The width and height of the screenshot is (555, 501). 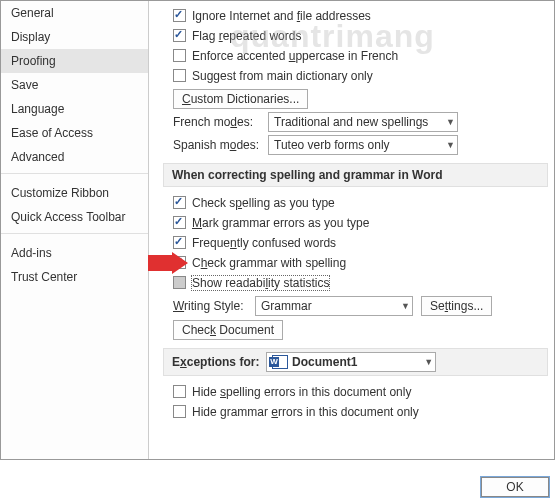 I want to click on checkbox-frequently-confused, so click(x=180, y=242).